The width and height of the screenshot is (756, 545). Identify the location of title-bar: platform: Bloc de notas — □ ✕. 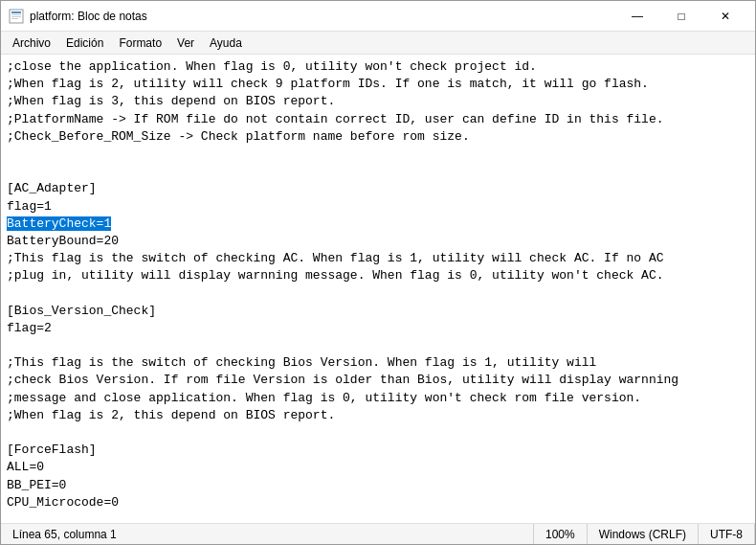
(378, 16).